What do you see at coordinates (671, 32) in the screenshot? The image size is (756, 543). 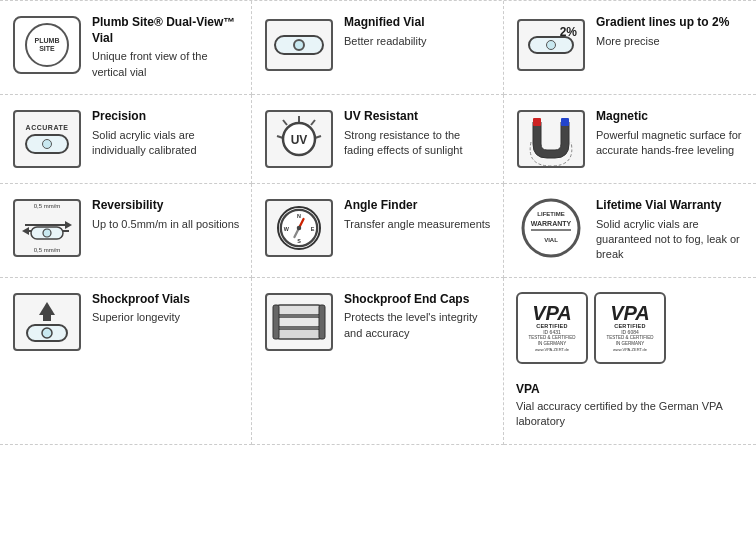 I see `gradient-text: Gradient lines up to 2% More precise` at bounding box center [671, 32].